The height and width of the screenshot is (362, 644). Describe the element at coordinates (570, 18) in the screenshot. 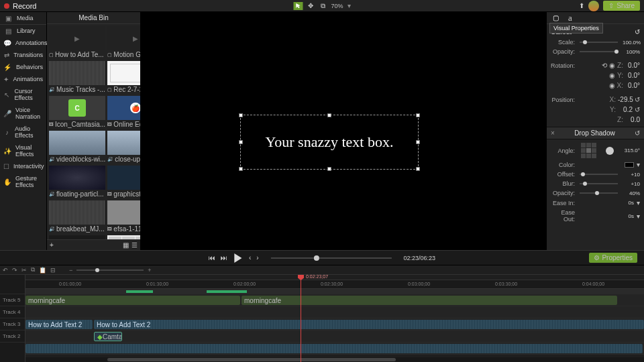

I see `text-props-tab: a` at that location.